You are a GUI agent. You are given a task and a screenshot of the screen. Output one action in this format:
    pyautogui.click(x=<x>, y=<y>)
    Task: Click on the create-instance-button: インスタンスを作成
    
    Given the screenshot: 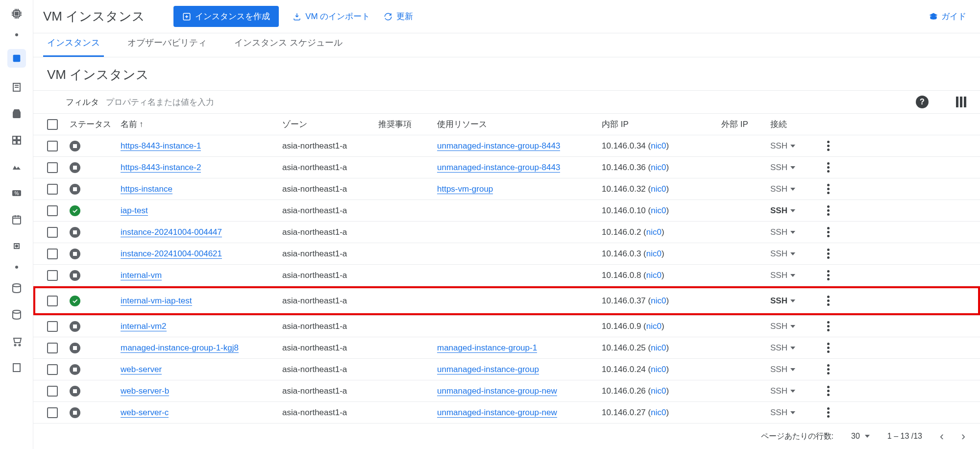 What is the action you would take?
    pyautogui.click(x=226, y=17)
    